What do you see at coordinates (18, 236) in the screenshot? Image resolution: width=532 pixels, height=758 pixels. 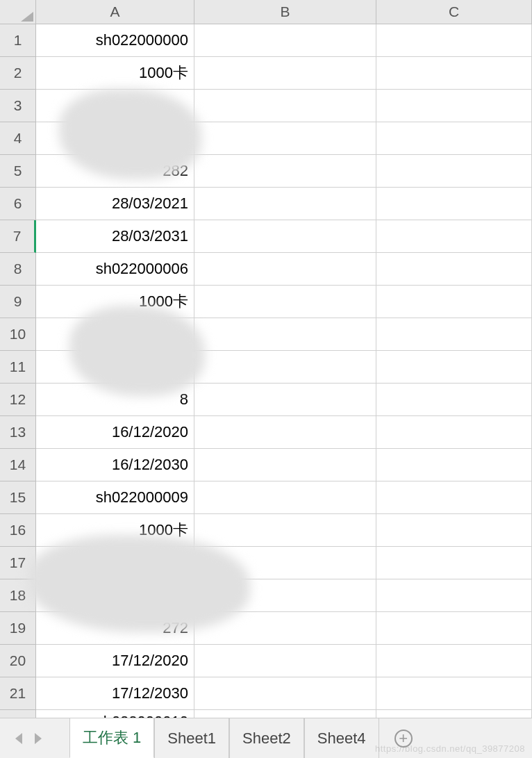 I see `row-header: 7` at bounding box center [18, 236].